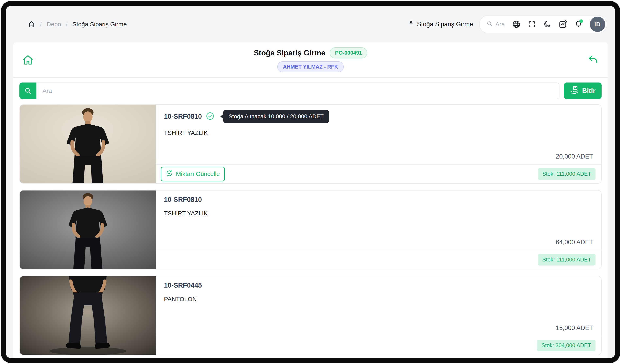 The width and height of the screenshot is (621, 364). Describe the element at coordinates (276, 116) in the screenshot. I see `stock-tooltip: Stoğa Alınacak 10,000 / 20,000 ADET` at that location.